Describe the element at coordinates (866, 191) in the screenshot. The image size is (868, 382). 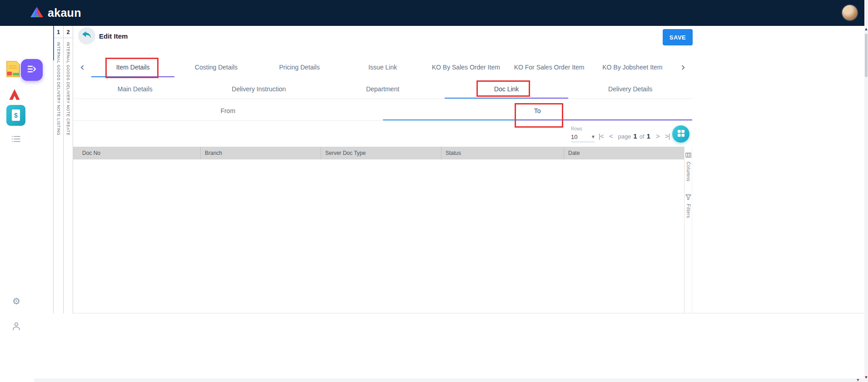
I see `page-vertical-scrollbar: ▲ ▼` at that location.